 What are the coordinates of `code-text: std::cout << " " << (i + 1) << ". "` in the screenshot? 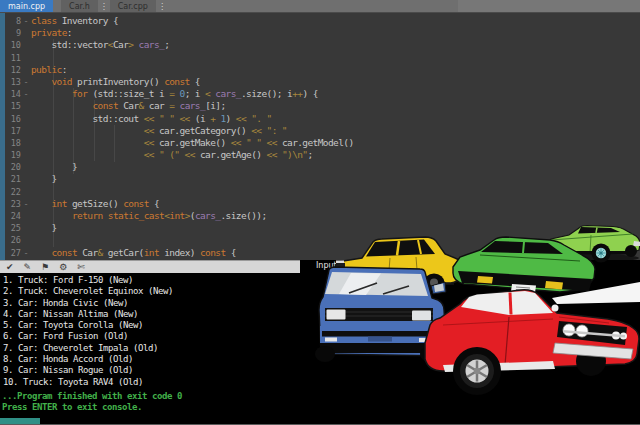 It's located at (152, 119).